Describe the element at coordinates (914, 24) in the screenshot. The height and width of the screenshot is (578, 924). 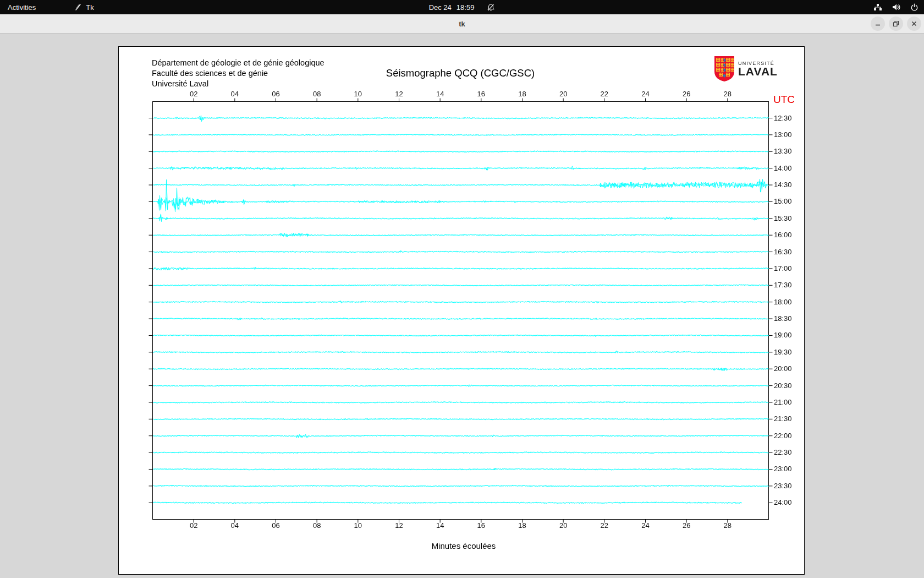
I see `close-icon` at that location.